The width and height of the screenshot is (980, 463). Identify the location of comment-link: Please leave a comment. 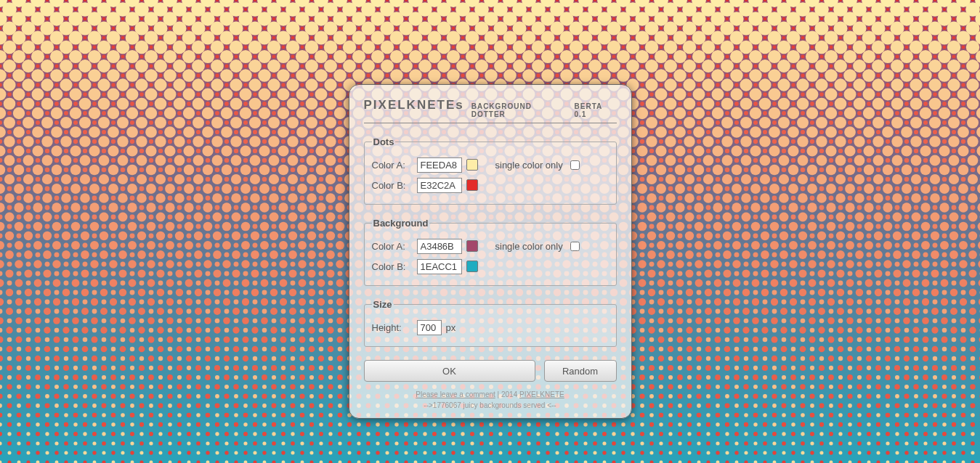
(455, 395).